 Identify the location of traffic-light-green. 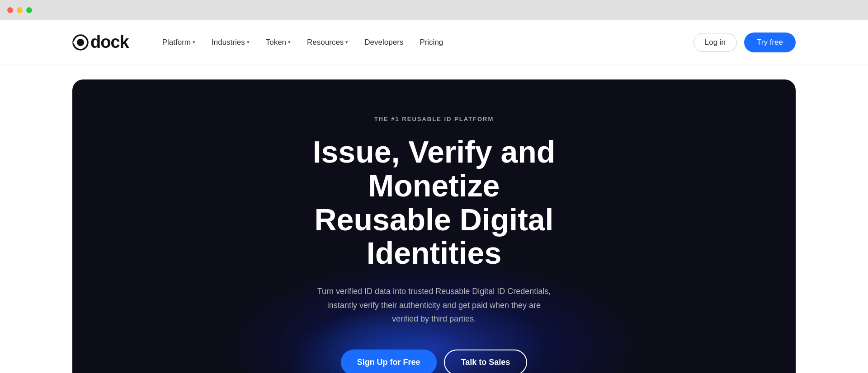
(29, 10).